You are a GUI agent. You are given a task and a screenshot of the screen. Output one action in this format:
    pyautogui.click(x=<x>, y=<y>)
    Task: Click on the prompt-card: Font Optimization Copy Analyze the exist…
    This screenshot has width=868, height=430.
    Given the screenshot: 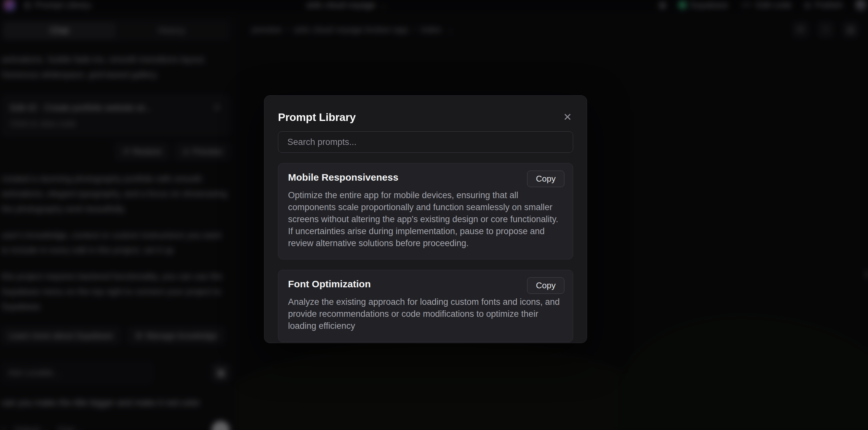 What is the action you would take?
    pyautogui.click(x=426, y=306)
    